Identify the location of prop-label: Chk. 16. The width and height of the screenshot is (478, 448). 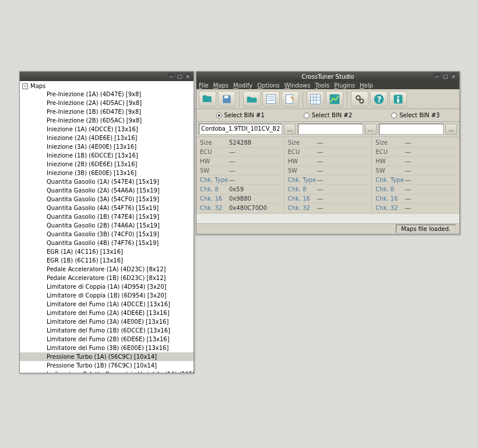
(215, 198).